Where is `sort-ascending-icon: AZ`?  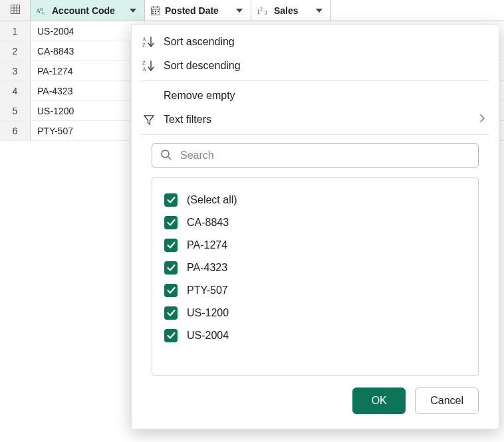
sort-ascending-icon: AZ is located at coordinates (149, 42).